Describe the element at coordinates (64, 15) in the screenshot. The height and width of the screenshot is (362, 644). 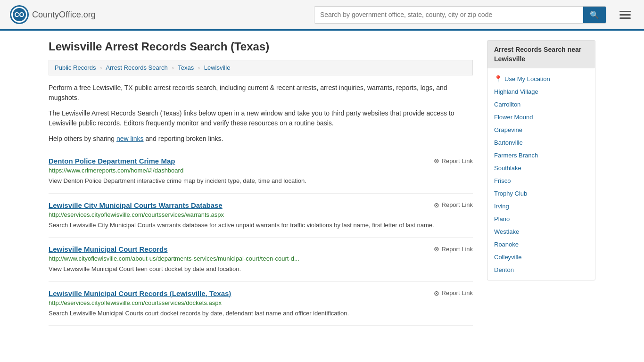
I see `logo-text: CountyOffice.org` at that location.